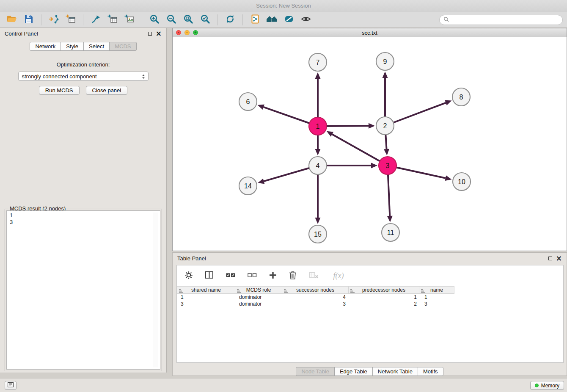  What do you see at coordinates (209, 276) in the screenshot?
I see `split-view-button` at bounding box center [209, 276].